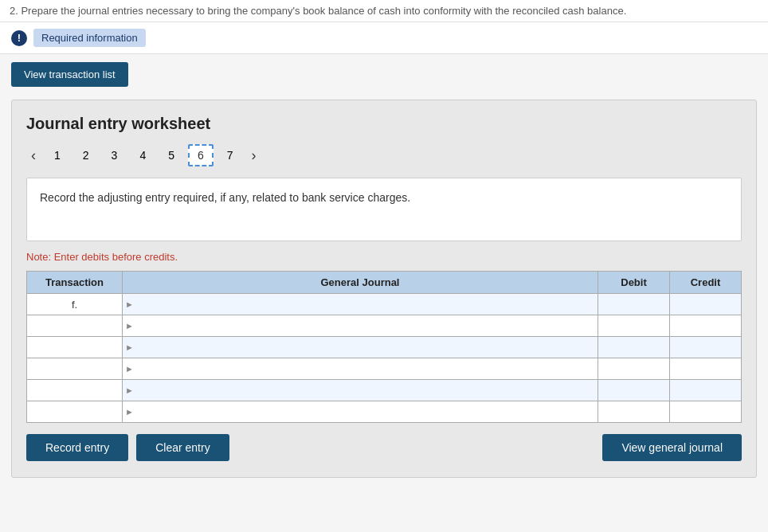 The width and height of the screenshot is (768, 532). Describe the element at coordinates (19, 38) in the screenshot. I see `exclamation-icon: !` at that location.